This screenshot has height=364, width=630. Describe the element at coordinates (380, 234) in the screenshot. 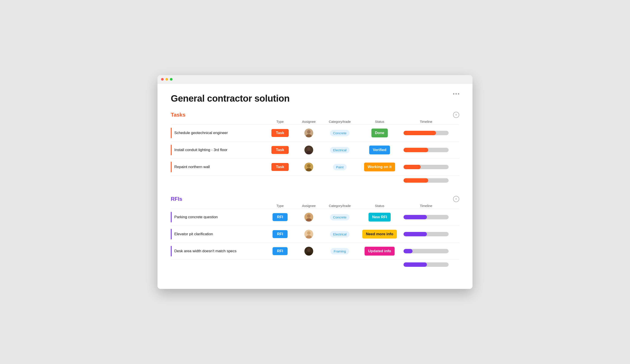

I see `rfi-status-badge-2: Need more info` at that location.